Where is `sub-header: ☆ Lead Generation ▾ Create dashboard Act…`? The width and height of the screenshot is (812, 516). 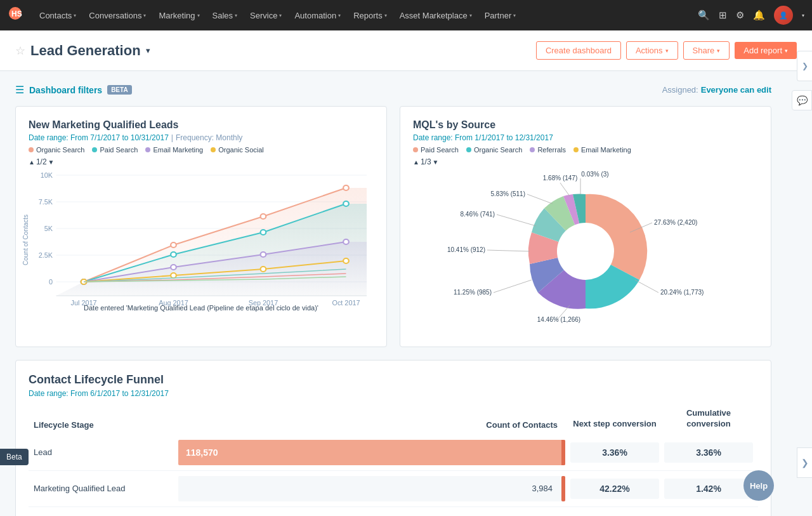
sub-header: ☆ Lead Generation ▾ Create dashboard Act… is located at coordinates (406, 51).